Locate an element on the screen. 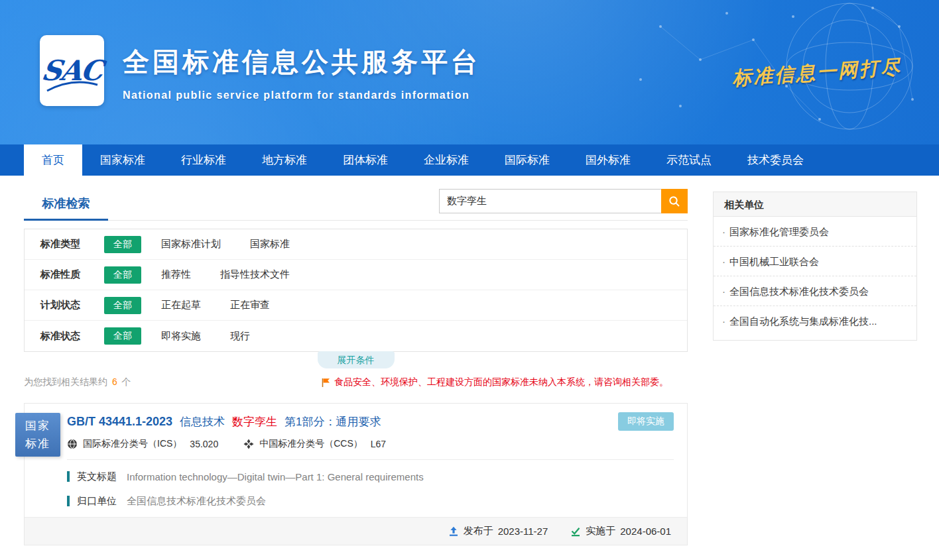  filter-row-plan-status: 计划状态 全部 正在起草 正在审查 is located at coordinates (355, 306).